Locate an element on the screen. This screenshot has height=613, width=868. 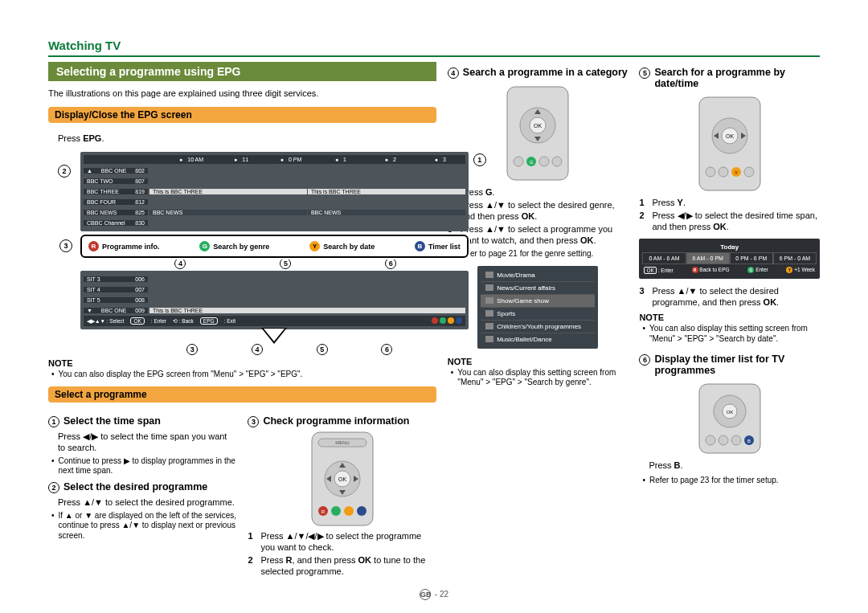
y-dot: Y is located at coordinates (315, 246).